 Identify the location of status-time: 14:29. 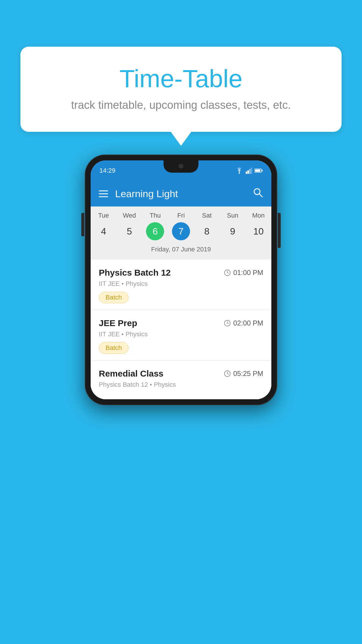
(107, 171).